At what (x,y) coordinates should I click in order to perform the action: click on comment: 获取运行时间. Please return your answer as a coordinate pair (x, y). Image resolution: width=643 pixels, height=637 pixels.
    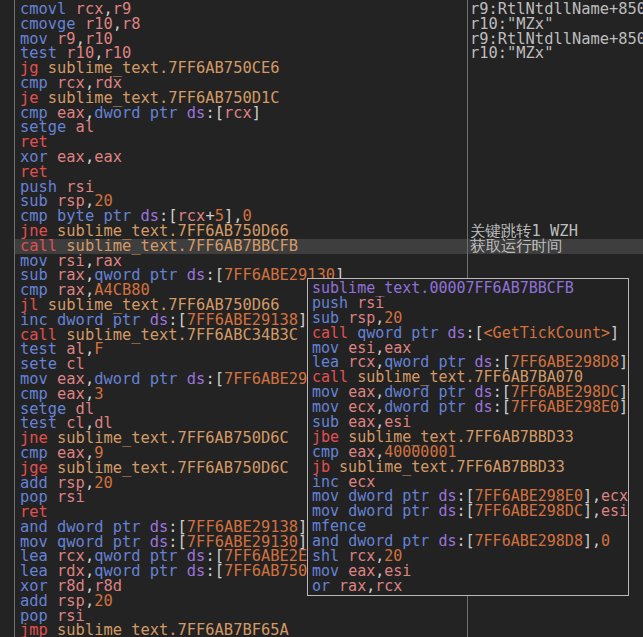
    Looking at the image, I should click on (516, 246).